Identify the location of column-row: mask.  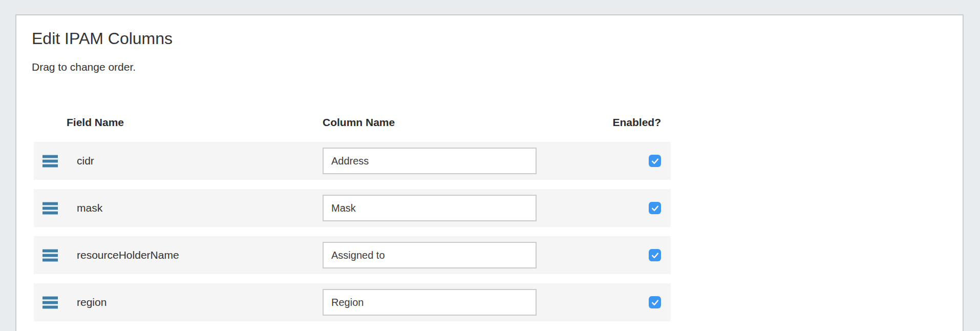
(352, 208).